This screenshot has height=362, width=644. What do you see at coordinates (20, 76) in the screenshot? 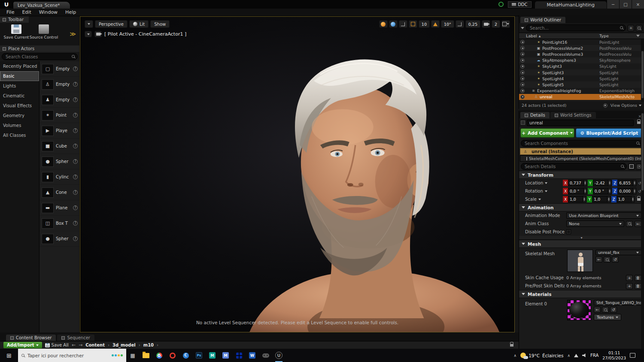
I see `category-basic: Basic` at bounding box center [20, 76].